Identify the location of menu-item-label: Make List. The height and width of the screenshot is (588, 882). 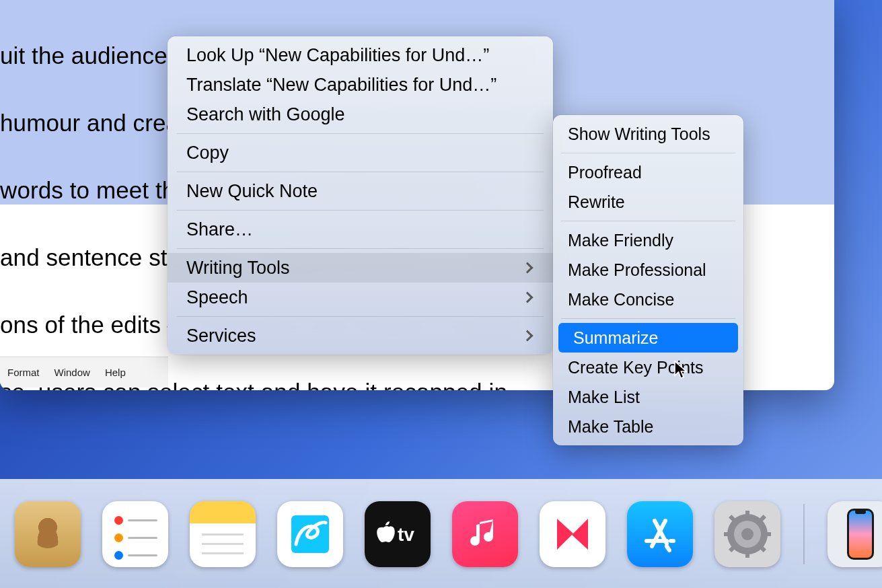
(604, 397).